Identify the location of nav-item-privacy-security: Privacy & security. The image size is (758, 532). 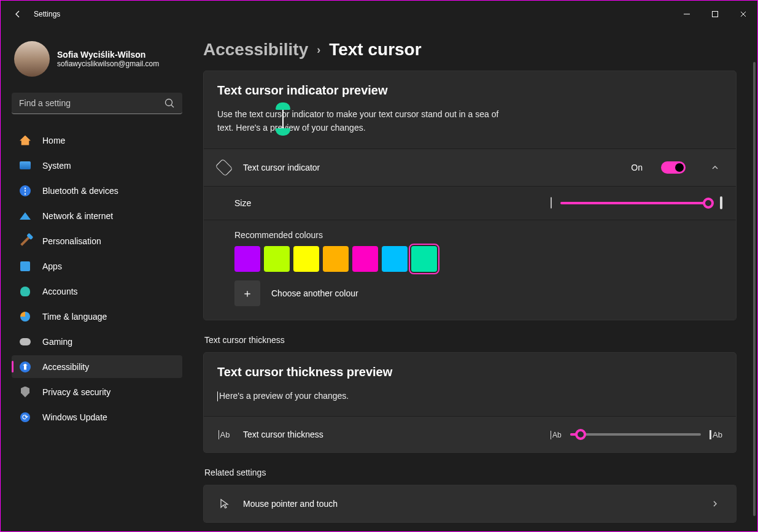
(97, 391).